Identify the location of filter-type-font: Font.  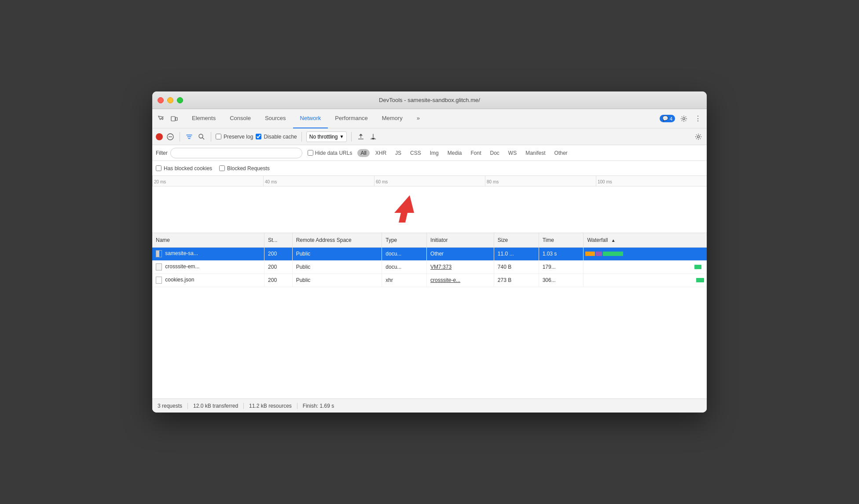
(476, 153).